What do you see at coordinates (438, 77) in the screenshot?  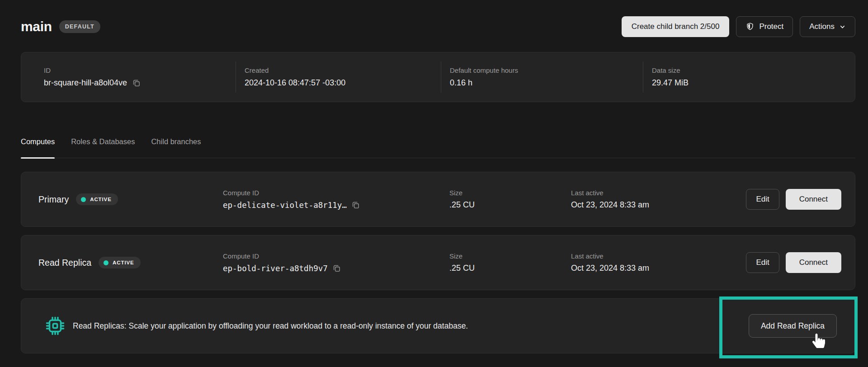 I see `branch-info-card: ID br-square-hill-a8ol04ve Created 2024-…` at bounding box center [438, 77].